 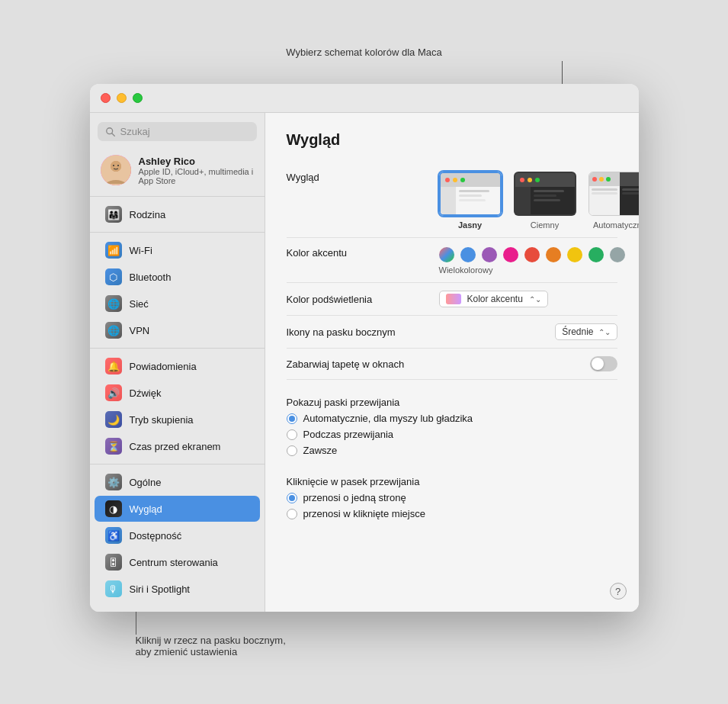 I want to click on close-button, so click(x=105, y=98).